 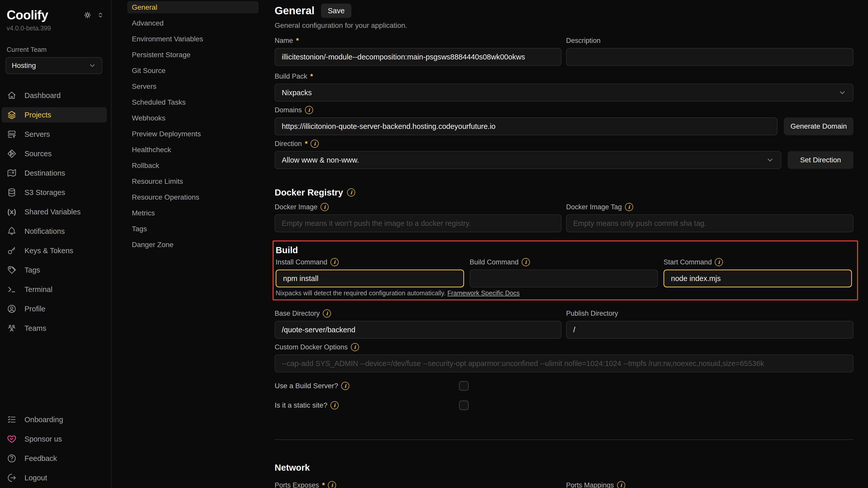 What do you see at coordinates (193, 213) in the screenshot?
I see `nav-item-metrics: Metrics` at bounding box center [193, 213].